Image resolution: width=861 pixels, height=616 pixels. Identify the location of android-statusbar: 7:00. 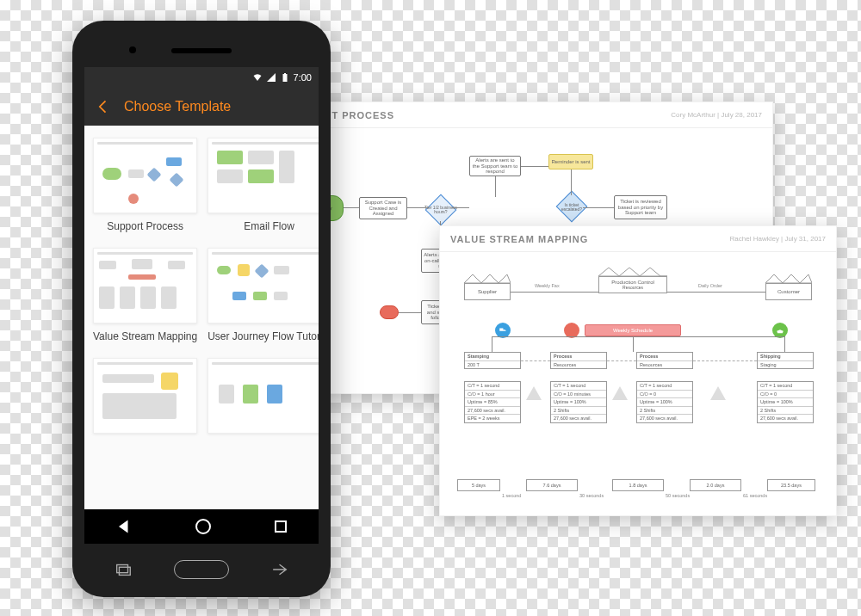
(201, 77).